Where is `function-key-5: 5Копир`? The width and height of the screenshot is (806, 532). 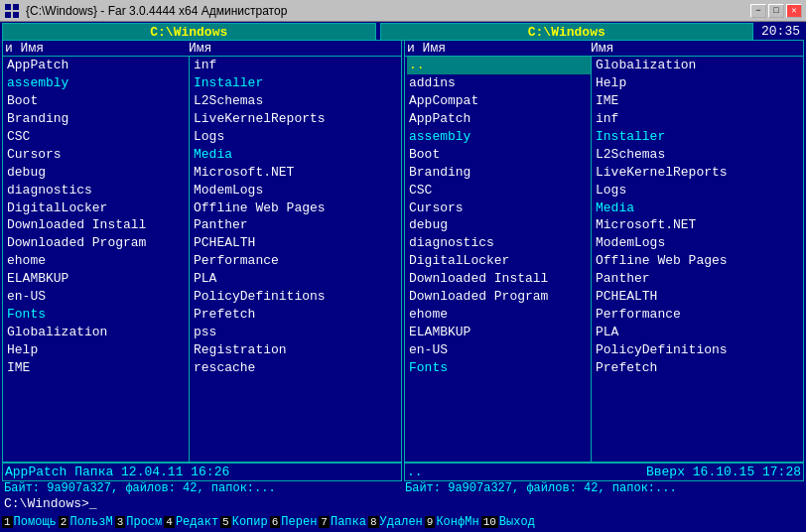
function-key-5: 5Копир is located at coordinates (244, 522).